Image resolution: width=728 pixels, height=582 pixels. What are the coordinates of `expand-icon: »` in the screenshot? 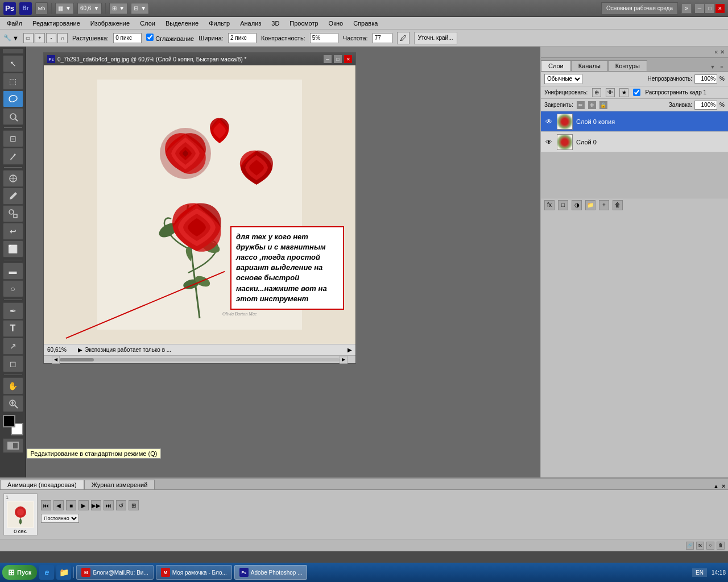 It's located at (686, 9).